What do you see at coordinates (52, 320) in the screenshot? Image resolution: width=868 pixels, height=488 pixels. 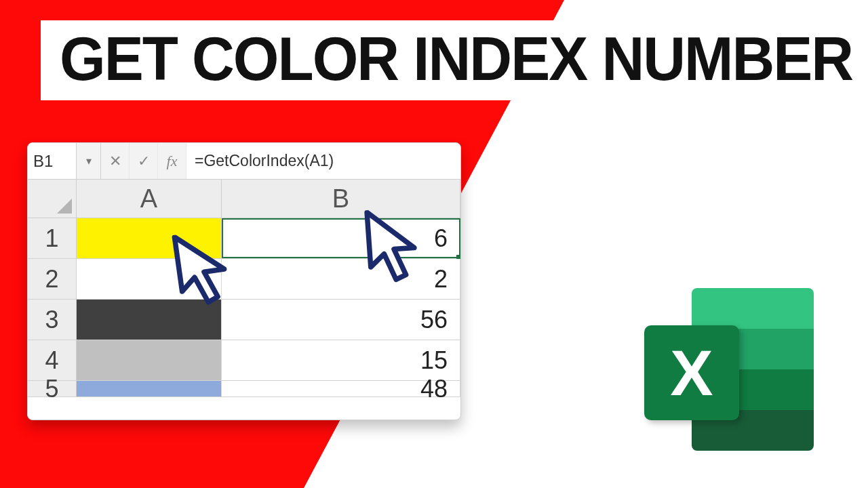 I see `row-header: 3` at bounding box center [52, 320].